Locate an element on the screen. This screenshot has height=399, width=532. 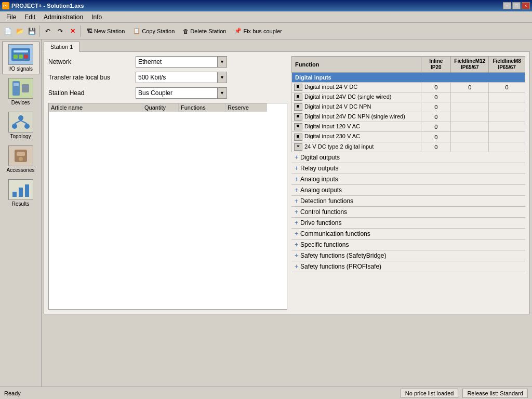
fix-bus-icon: 📌 is located at coordinates (238, 31).